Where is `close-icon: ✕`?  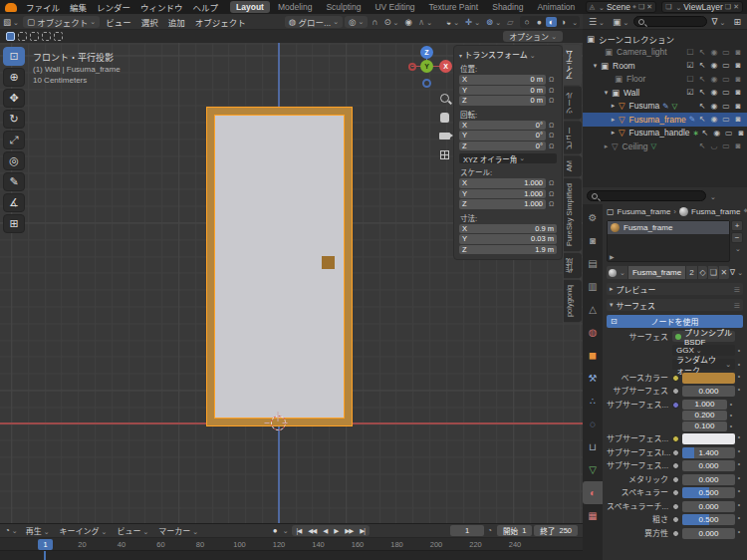 close-icon: ✕ is located at coordinates (736, 7).